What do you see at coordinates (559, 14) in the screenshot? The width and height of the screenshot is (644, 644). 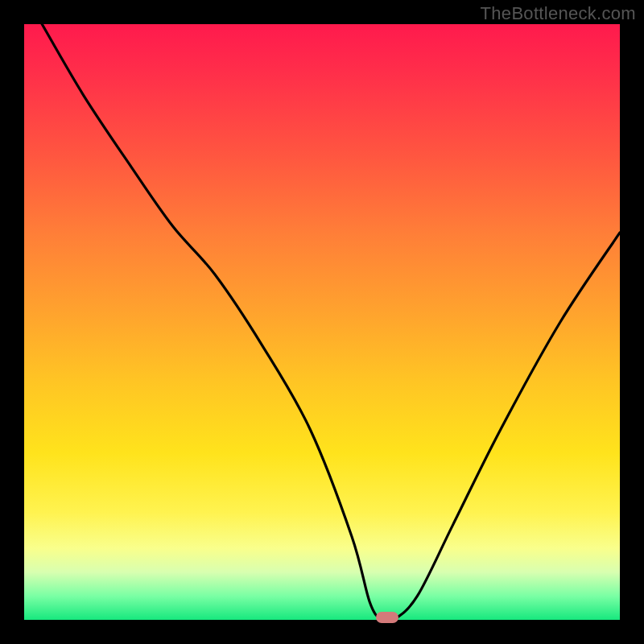 I see `watermark-text: TheBottleneck.com` at bounding box center [559, 14].